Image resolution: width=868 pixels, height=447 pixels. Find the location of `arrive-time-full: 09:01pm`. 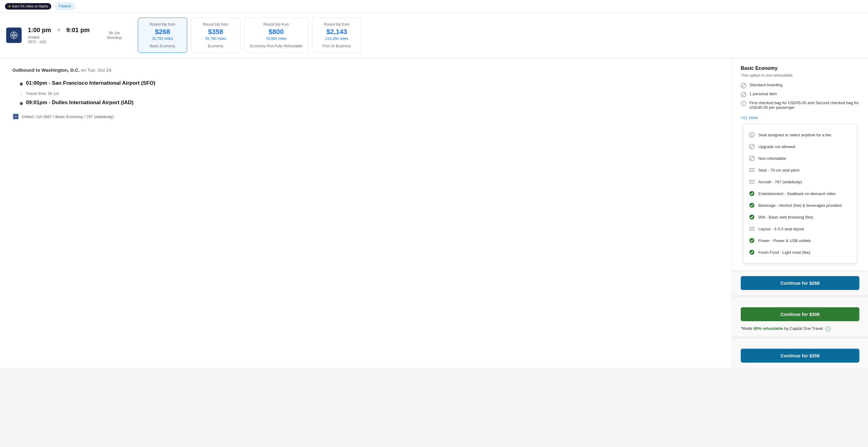

arrive-time-full: 09:01pm is located at coordinates (36, 102).